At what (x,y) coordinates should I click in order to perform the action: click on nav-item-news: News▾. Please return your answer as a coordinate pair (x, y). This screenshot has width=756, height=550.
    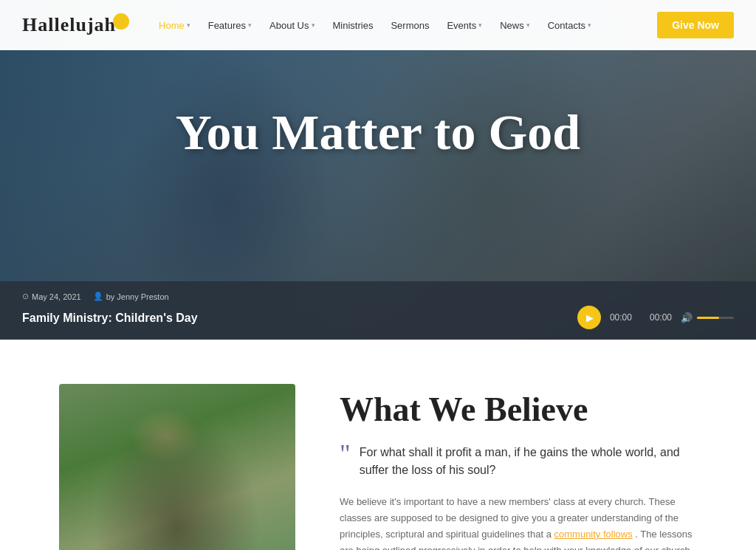
    Looking at the image, I should click on (515, 25).